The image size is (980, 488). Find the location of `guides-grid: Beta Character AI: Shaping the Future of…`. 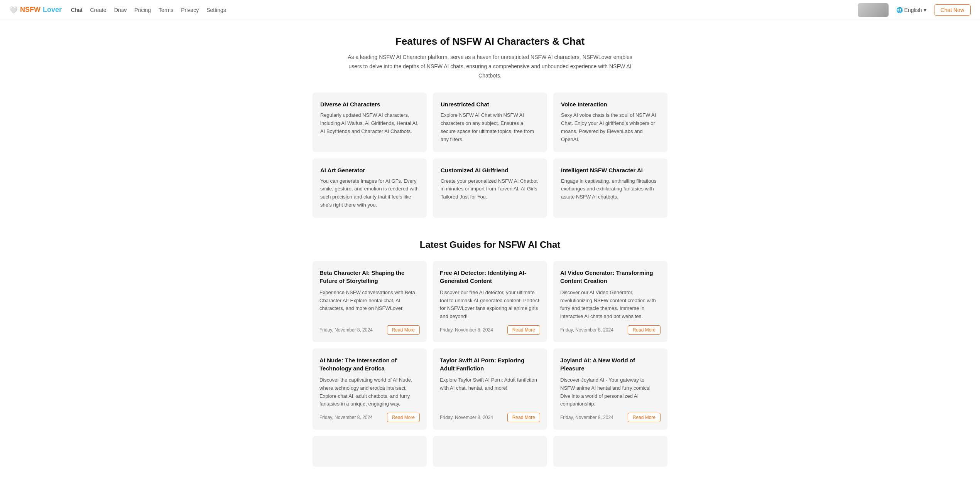

guides-grid: Beta Character AI: Shaping the Future of… is located at coordinates (490, 345).